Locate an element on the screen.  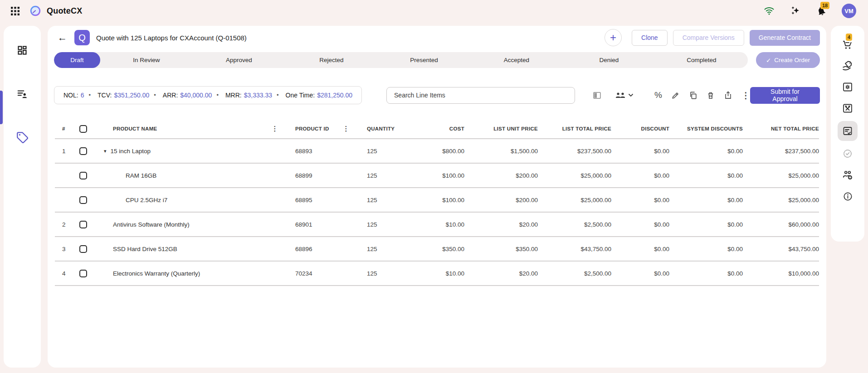
line-items-panel-icon is located at coordinates (848, 131).